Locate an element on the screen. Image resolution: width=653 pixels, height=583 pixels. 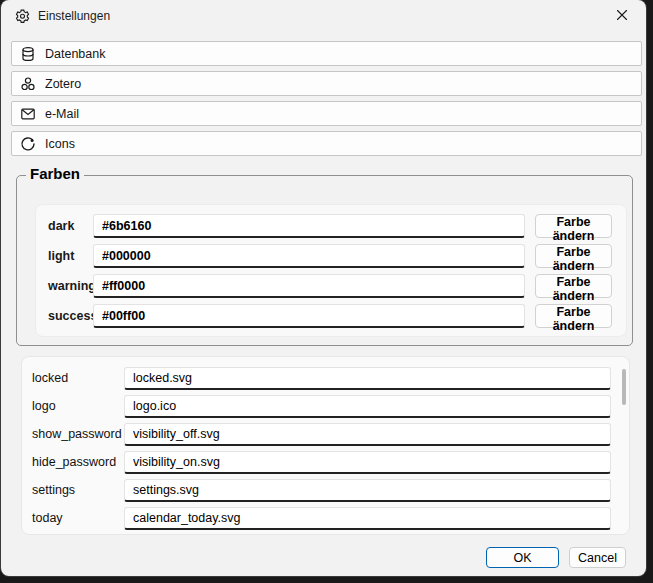
icon-row: settings is located at coordinates (326, 490).